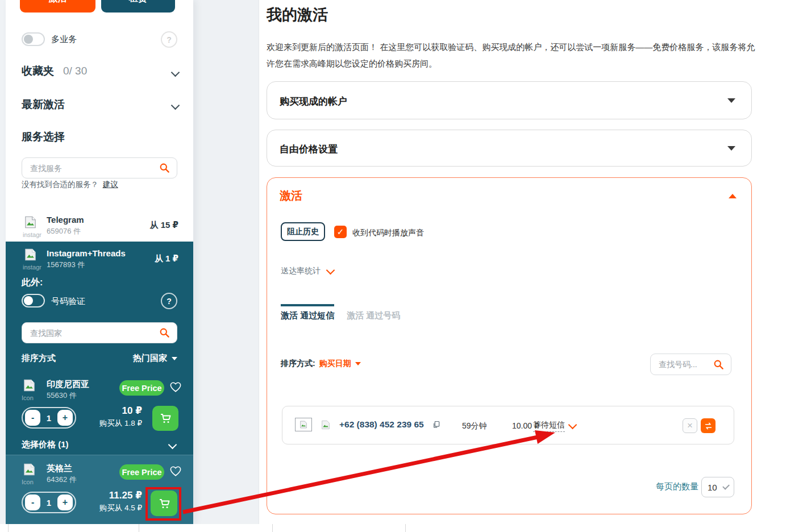 Image resolution: width=807 pixels, height=532 pixels. I want to click on choose-price-label: 选择价格 (1), so click(45, 444).